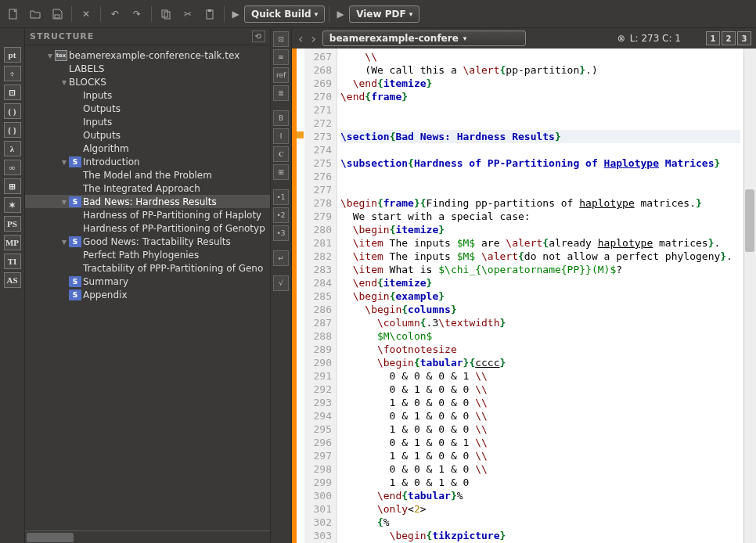 The height and width of the screenshot is (543, 756). What do you see at coordinates (147, 55) in the screenshot?
I see `tree-item: ▾texbeamerexample-conference-talk.tex` at bounding box center [147, 55].